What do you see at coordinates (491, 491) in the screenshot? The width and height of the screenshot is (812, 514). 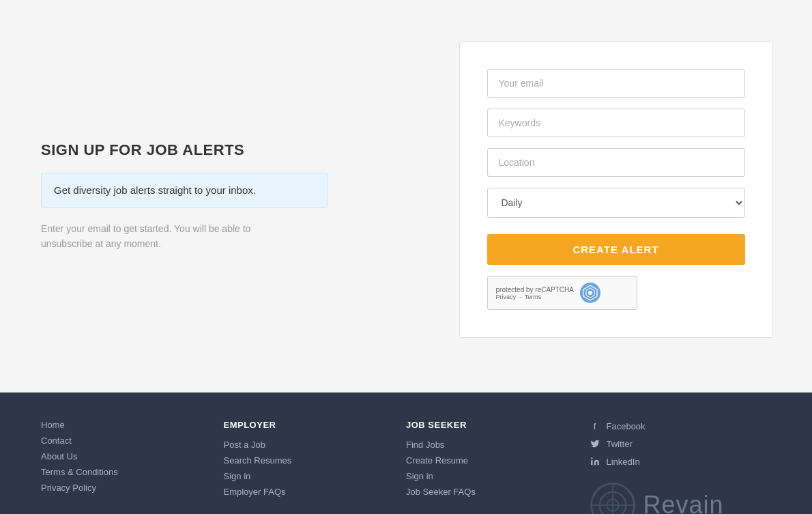 I see `footer-link-jobseeker-faqs: Job Seeker FAQs` at bounding box center [491, 491].